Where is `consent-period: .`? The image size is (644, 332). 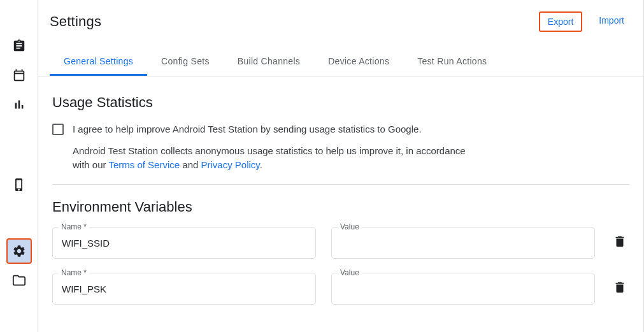 consent-period: . is located at coordinates (261, 164).